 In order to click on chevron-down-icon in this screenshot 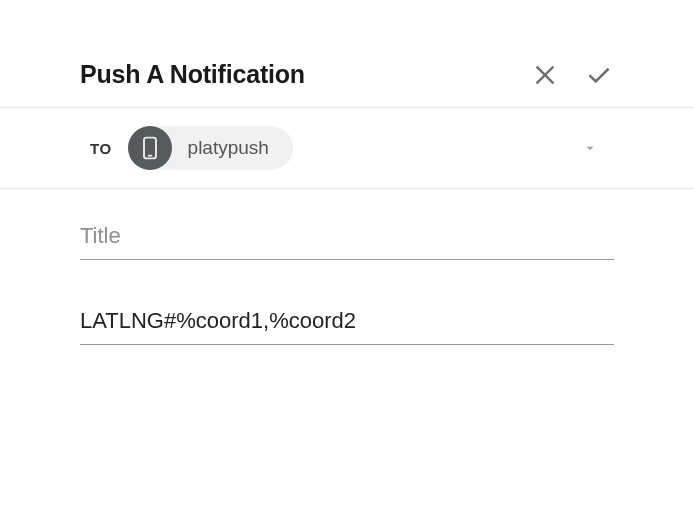, I will do `click(590, 148)`.